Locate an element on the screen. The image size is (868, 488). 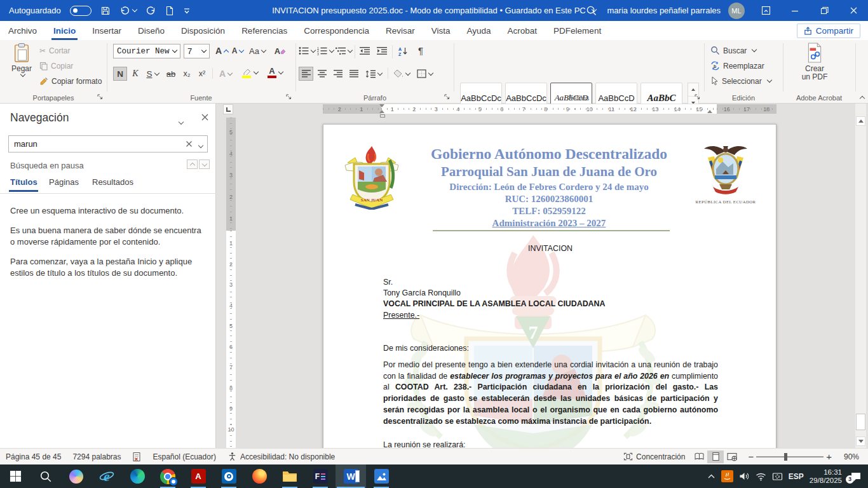
taskbar-chrome-button is located at coordinates (168, 477).